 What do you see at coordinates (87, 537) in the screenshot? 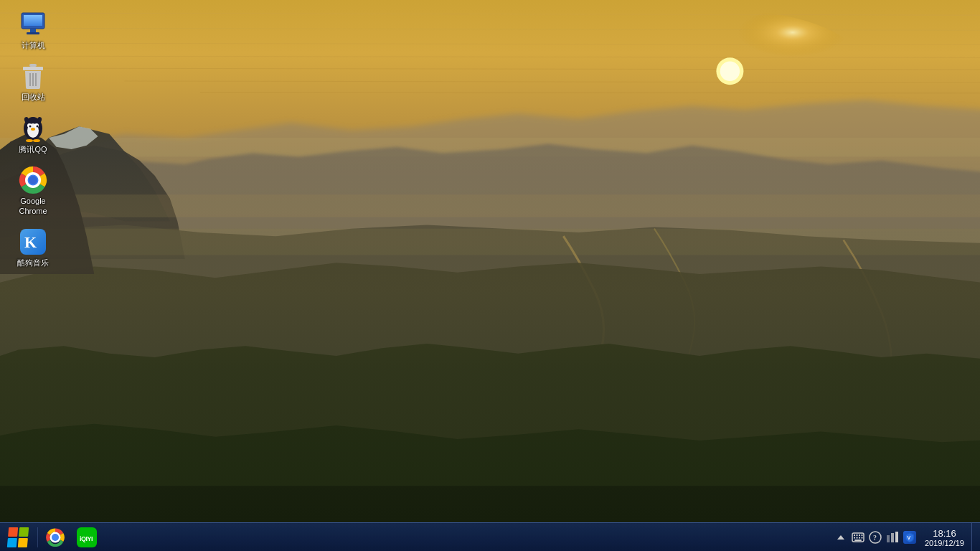
I see `taskbar-iqiyi-button: iQIYI` at bounding box center [87, 537].